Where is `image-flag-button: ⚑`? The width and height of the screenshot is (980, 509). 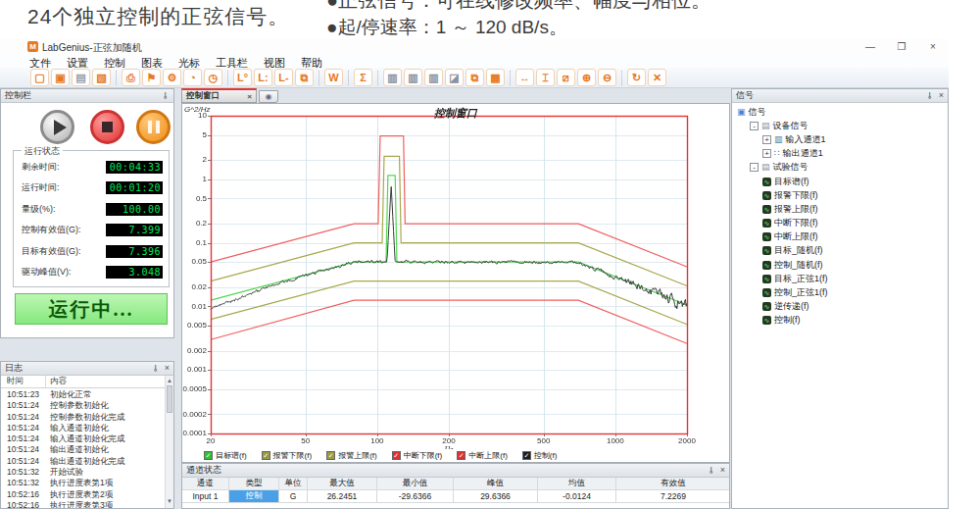
image-flag-button: ⚑ is located at coordinates (151, 77).